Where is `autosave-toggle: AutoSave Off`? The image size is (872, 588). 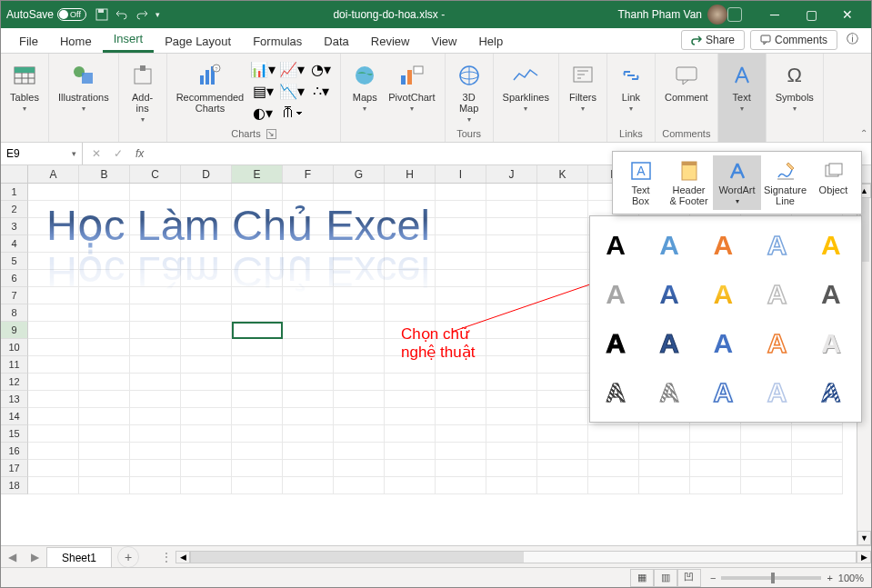 autosave-toggle: AutoSave Off is located at coordinates (46, 15).